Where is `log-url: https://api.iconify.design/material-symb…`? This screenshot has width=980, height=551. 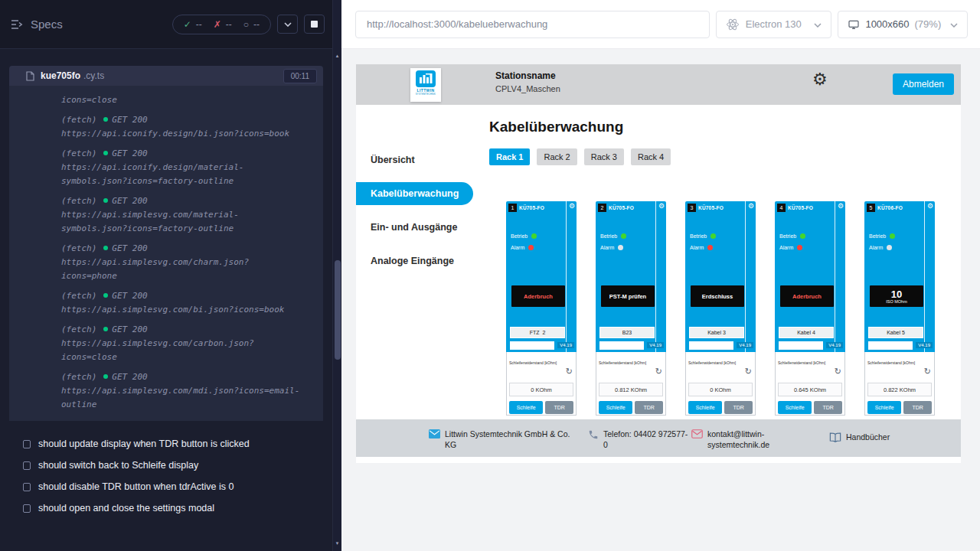
log-url: https://api.iconify.design/material-symb… is located at coordinates (152, 174).